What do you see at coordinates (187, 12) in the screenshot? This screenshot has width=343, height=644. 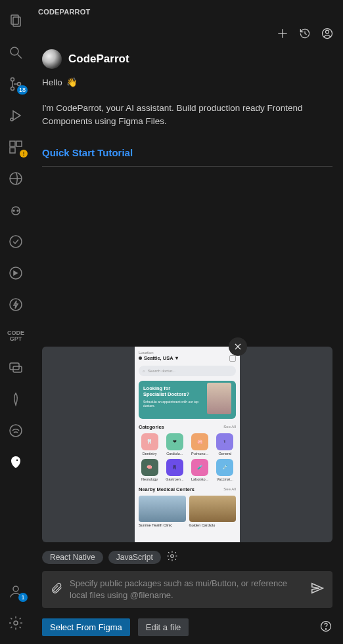 I see `tab-bar: CODEPARROT` at bounding box center [187, 12].